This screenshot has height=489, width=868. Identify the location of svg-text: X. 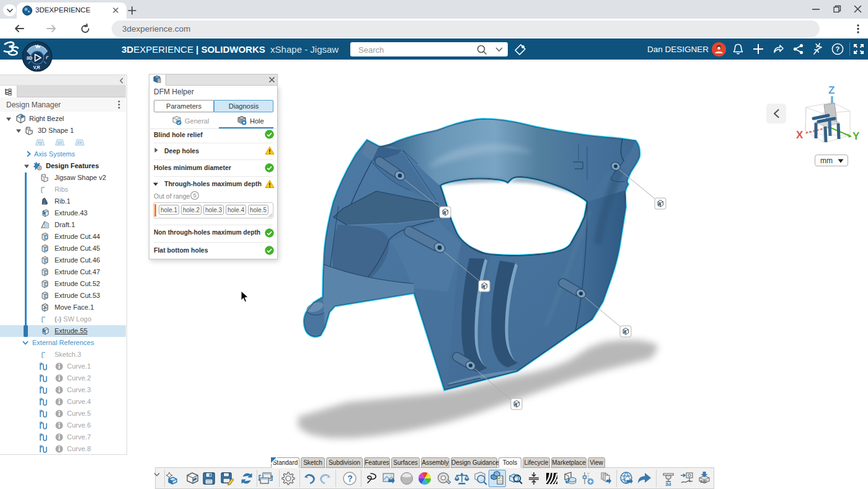
(800, 135).